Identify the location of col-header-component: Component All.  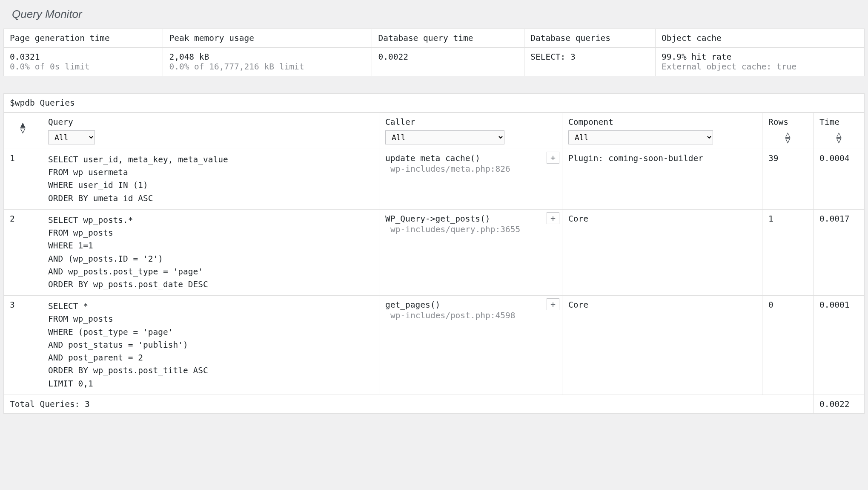
(662, 131).